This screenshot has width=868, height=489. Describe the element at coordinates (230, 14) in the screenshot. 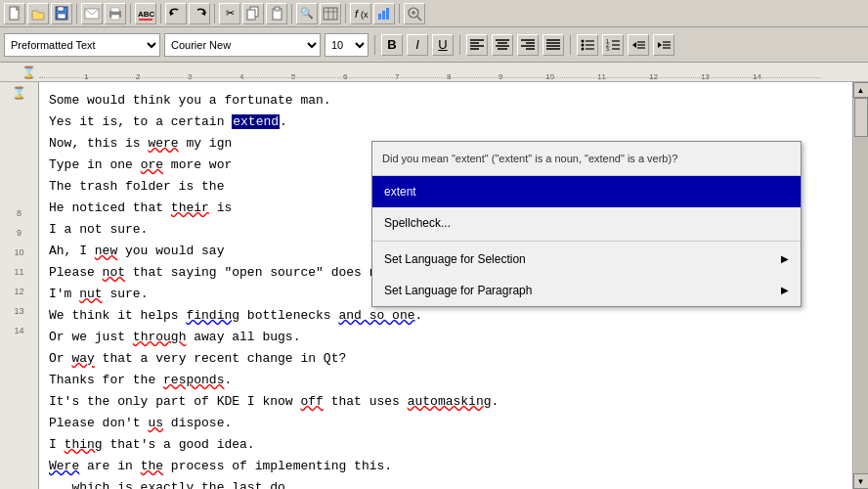

I see `cut-button: ✂` at that location.